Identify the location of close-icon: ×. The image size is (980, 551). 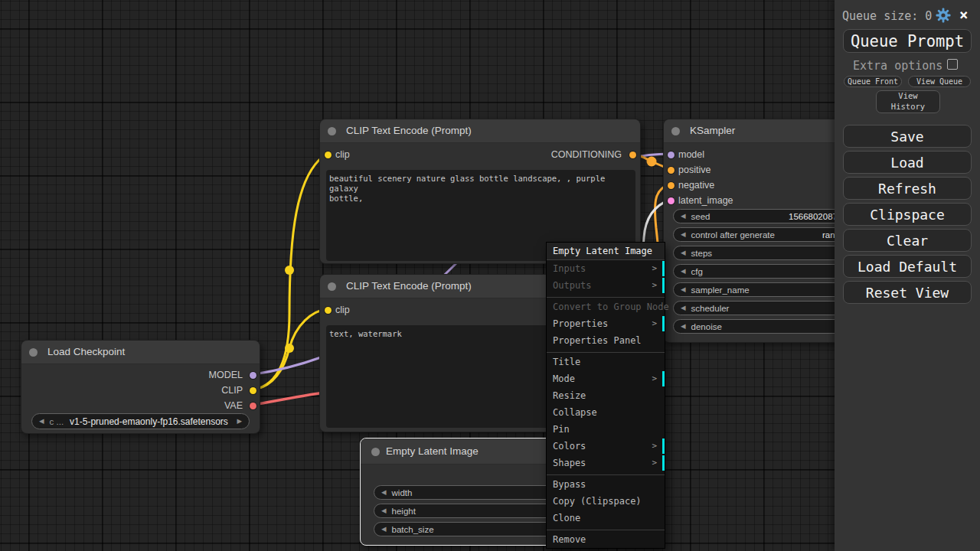
(963, 15).